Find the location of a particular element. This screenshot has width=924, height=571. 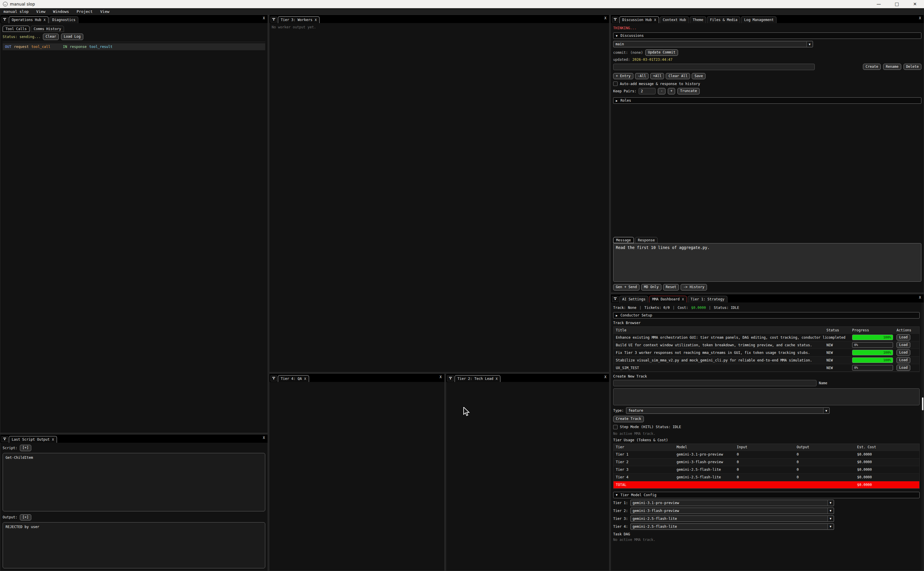

tab-last-script-output: Last Script Output X is located at coordinates (33, 440).